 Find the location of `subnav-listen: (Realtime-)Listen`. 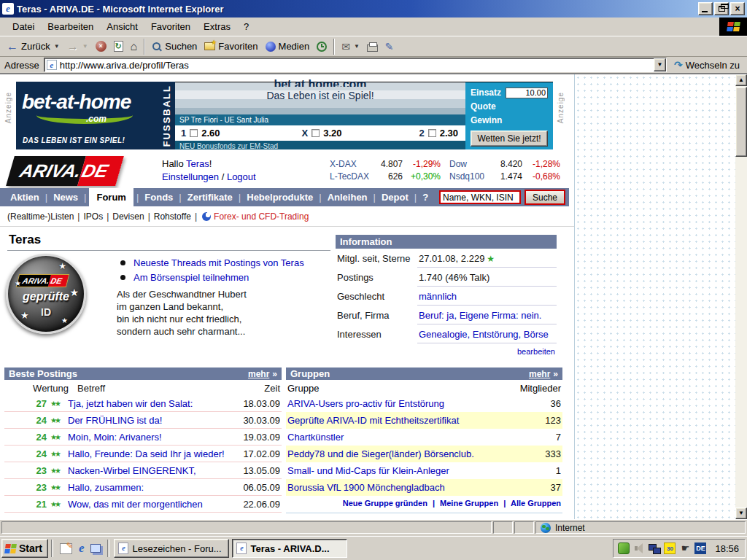

subnav-listen: (Realtime-)Listen is located at coordinates (41, 217).